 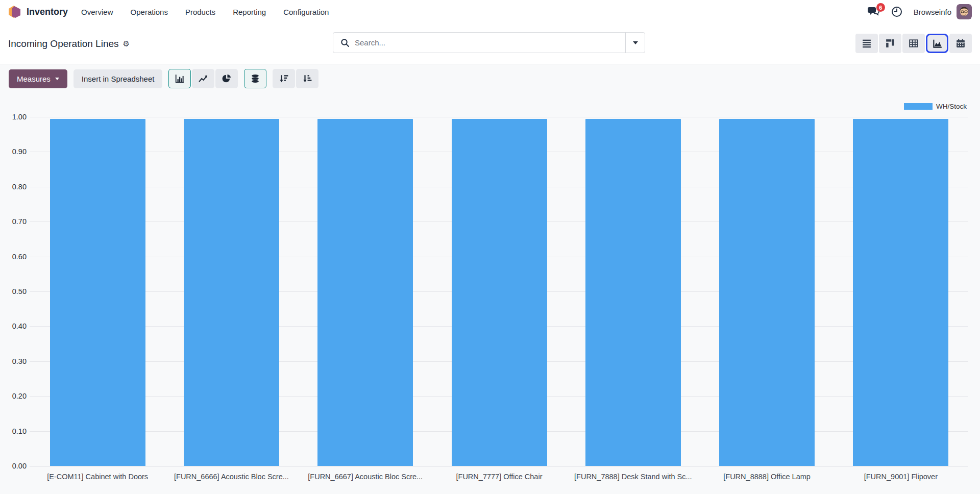 I want to click on legend-label: WH/Stock, so click(x=951, y=106).